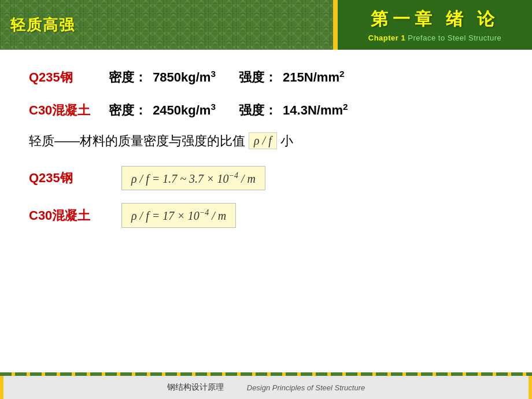  What do you see at coordinates (266, 387) in the screenshot?
I see `footer: 钢结构设计原理 Design Principles of Steel Struc…` at bounding box center [266, 387].